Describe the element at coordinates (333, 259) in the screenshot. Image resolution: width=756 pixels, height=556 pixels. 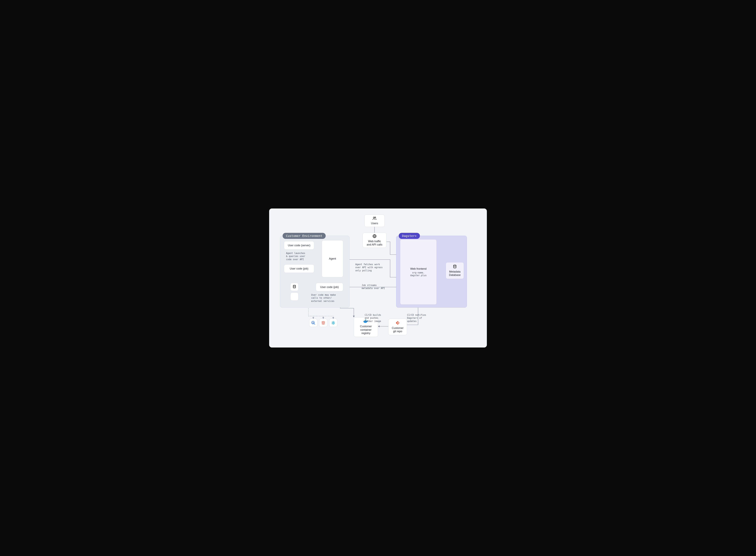
I see `node-agent-title: Agent` at that location.